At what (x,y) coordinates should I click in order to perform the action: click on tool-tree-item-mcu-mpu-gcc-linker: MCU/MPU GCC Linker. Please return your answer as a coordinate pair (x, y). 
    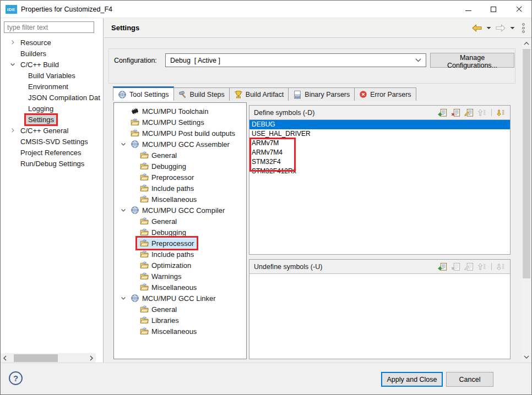
    Looking at the image, I should click on (180, 298).